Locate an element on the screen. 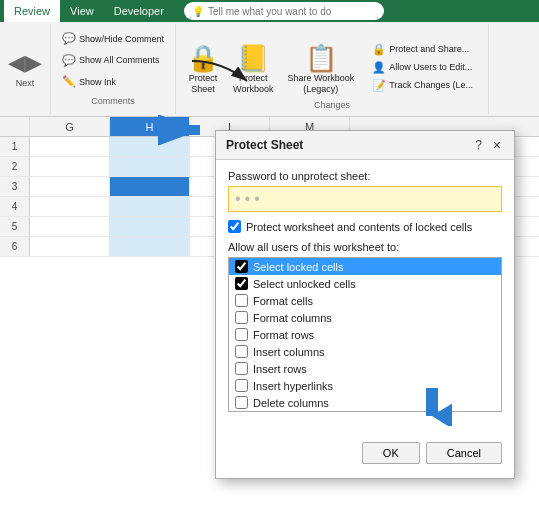 The height and width of the screenshot is (509, 539). list-item: Insert rows is located at coordinates (365, 368).